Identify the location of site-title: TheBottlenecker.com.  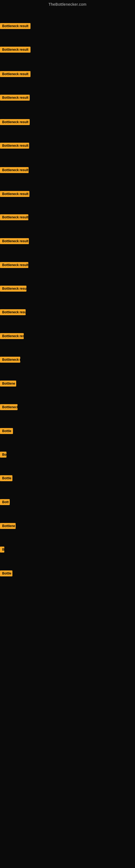
(68, 4).